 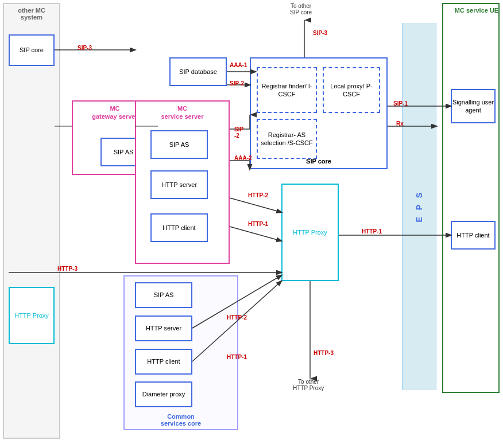 I want to click on registrar-as: Registrar- AS selection /S-CSCF, so click(x=287, y=139).